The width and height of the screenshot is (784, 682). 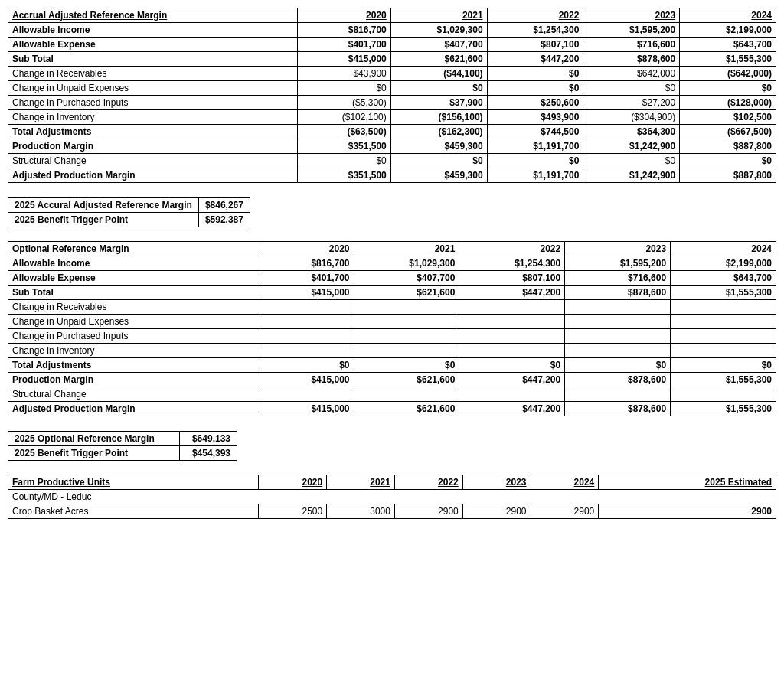 I want to click on row-label: Change in Purchased Inputs, so click(x=153, y=103).